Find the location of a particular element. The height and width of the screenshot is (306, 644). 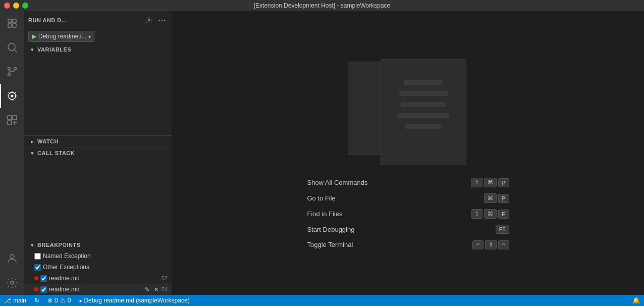

activity-extensions is located at coordinates (12, 120).